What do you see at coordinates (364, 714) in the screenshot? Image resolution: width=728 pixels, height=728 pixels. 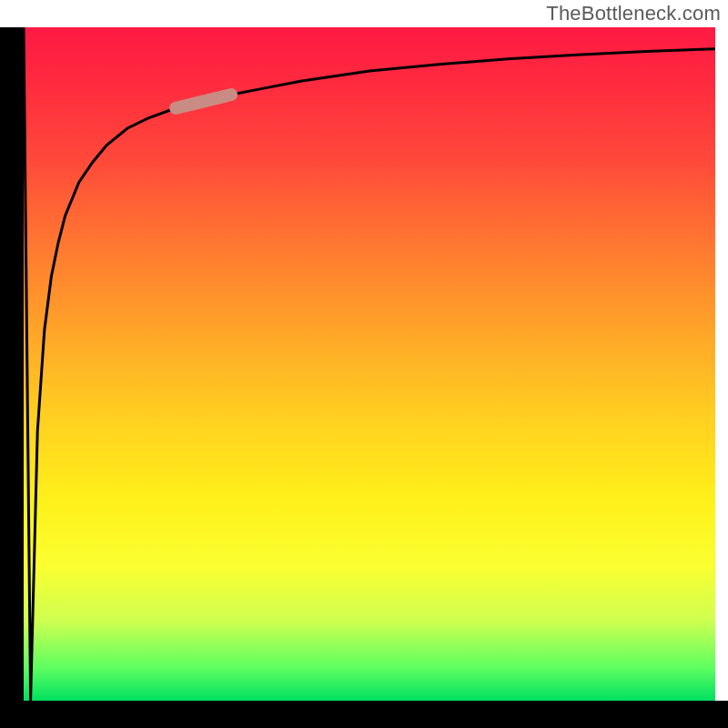 I see `x-axis-bar` at bounding box center [364, 714].